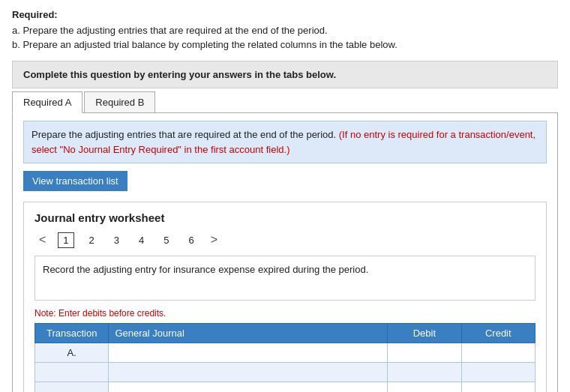  What do you see at coordinates (92, 240) in the screenshot?
I see `page-num-2: 2` at bounding box center [92, 240].